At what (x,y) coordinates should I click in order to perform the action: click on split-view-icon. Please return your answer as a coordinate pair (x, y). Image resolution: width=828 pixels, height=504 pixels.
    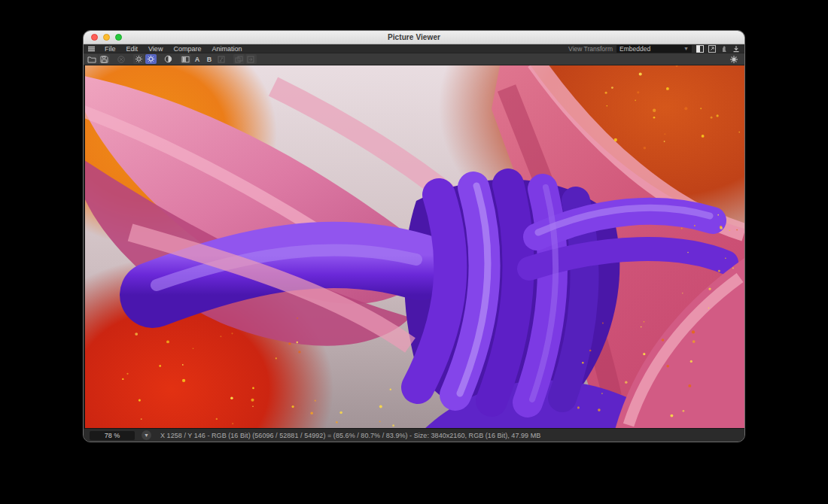
    Looking at the image, I should click on (700, 48).